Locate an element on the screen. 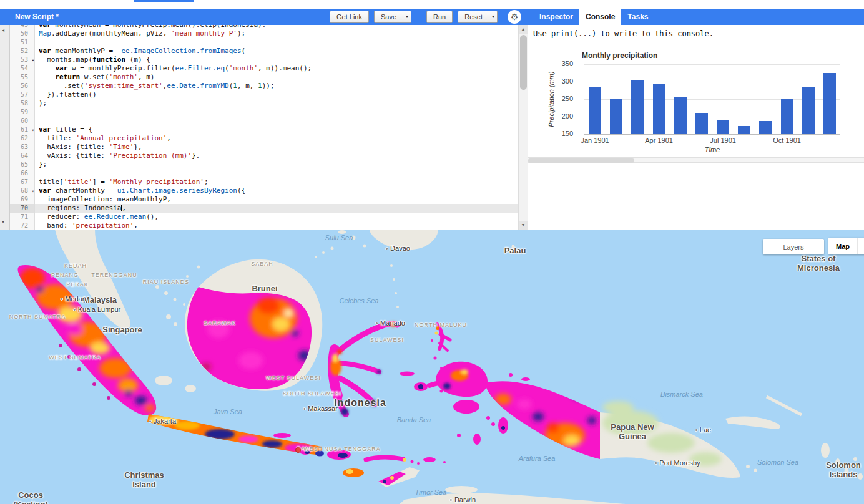 Image resolution: width=864 pixels, height=504 pixels. code-line-67: 67title['title'] = 'Monthly precipitatio… is located at coordinates (264, 182).